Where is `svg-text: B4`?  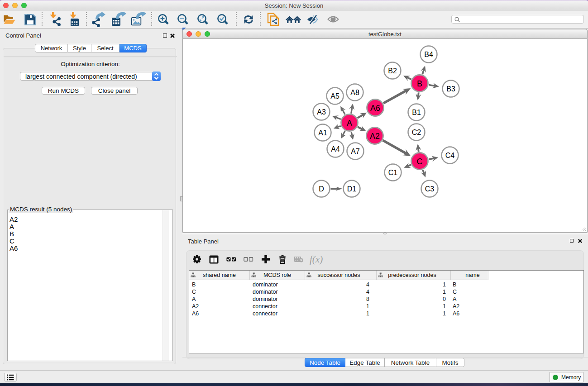
svg-text: B4 is located at coordinates (429, 54).